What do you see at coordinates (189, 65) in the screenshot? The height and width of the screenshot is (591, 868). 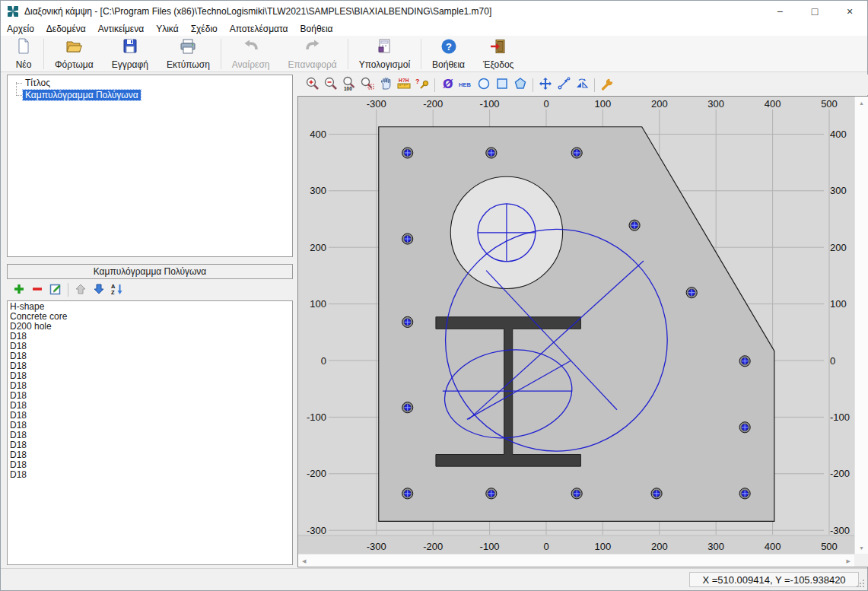 I see `toolbar-button-label: Εκτύπωση` at bounding box center [189, 65].